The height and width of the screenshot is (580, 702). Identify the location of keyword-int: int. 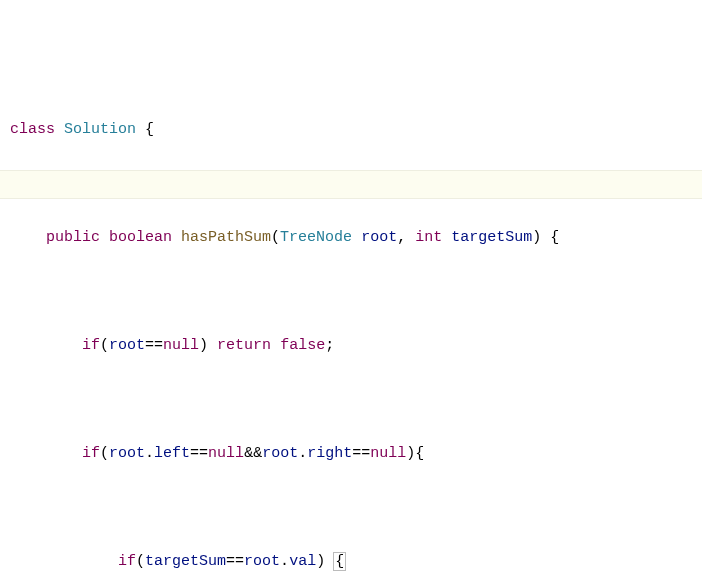
(428, 238).